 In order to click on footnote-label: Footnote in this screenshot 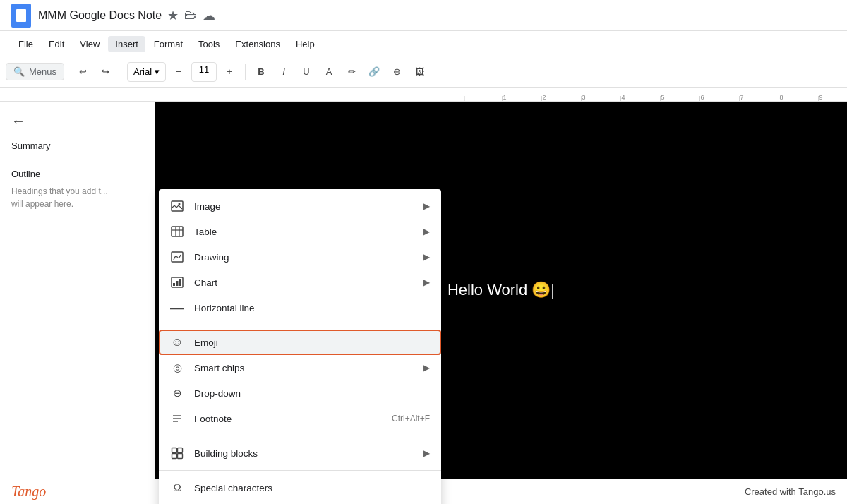, I will do `click(213, 419)`.